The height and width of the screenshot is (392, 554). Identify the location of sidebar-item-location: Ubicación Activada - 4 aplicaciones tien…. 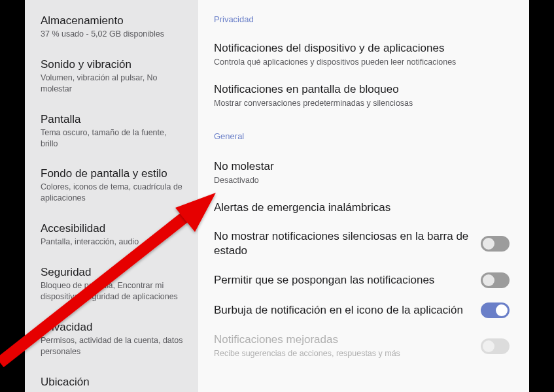
(111, 380).